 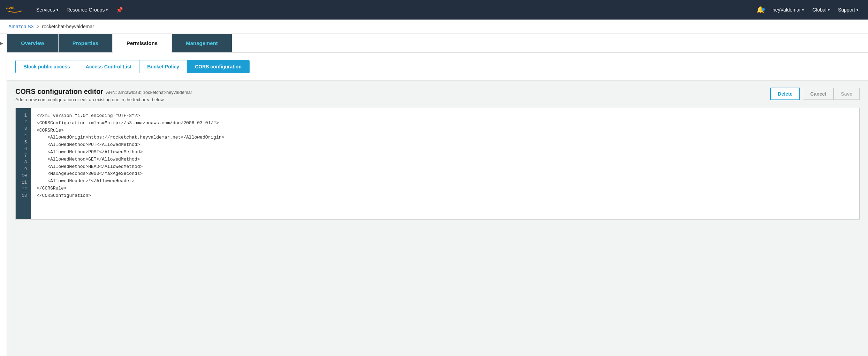 What do you see at coordinates (821, 10) in the screenshot?
I see `region-menu: Global ▾` at bounding box center [821, 10].